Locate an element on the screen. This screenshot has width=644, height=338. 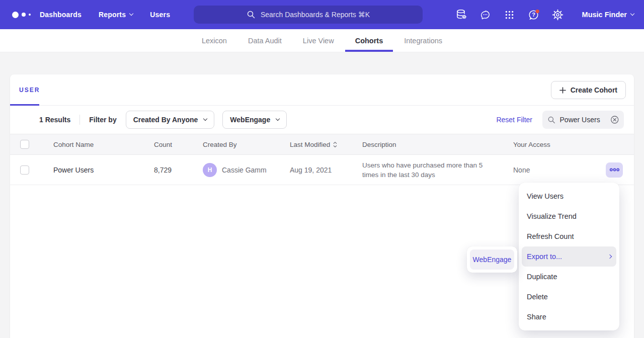
col-cohort-name: Cohort Name is located at coordinates (93, 145).